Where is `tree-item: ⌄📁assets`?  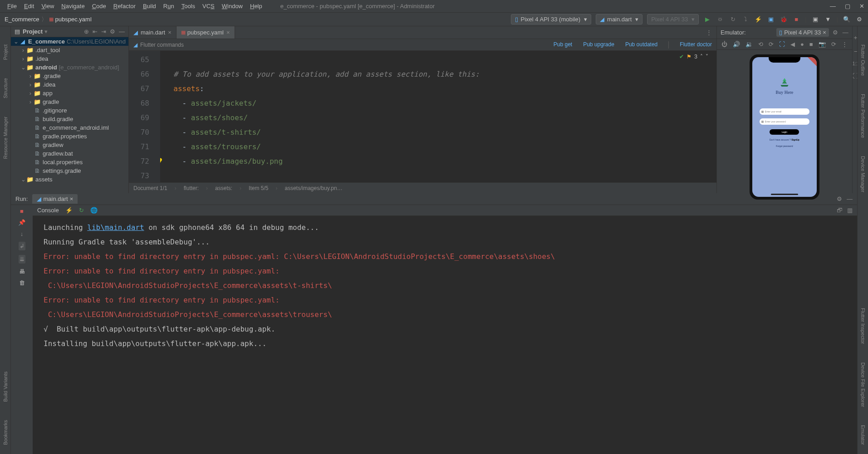
tree-item: ⌄📁assets is located at coordinates (70, 180).